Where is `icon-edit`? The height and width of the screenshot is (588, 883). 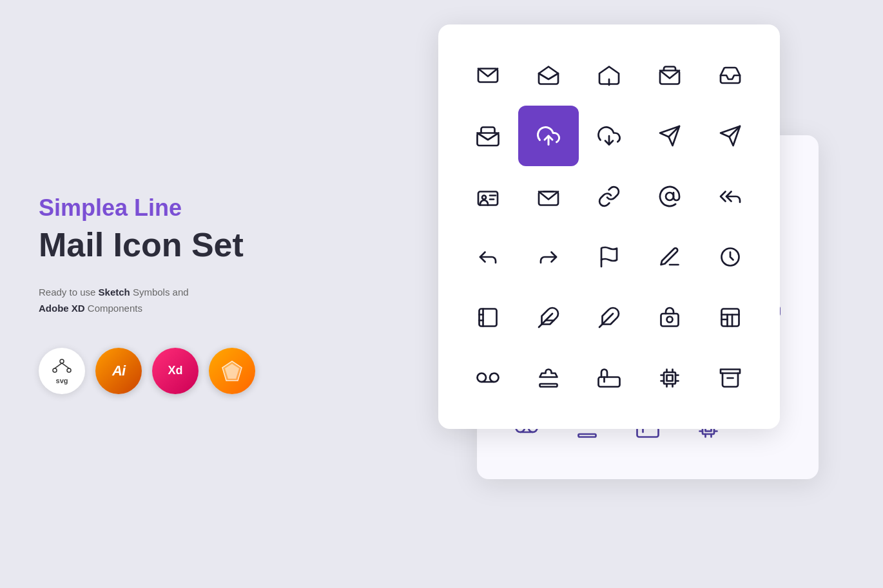 icon-edit is located at coordinates (670, 257).